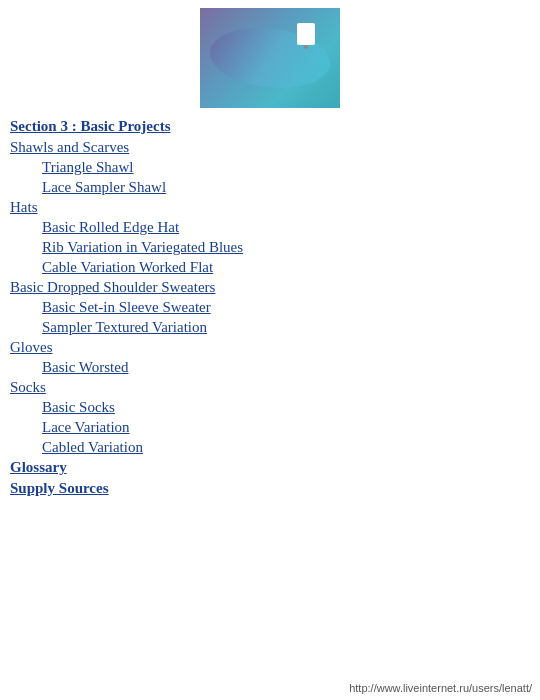  What do you see at coordinates (270, 488) in the screenshot?
I see `supply-sources-link: Supply Sources` at bounding box center [270, 488].